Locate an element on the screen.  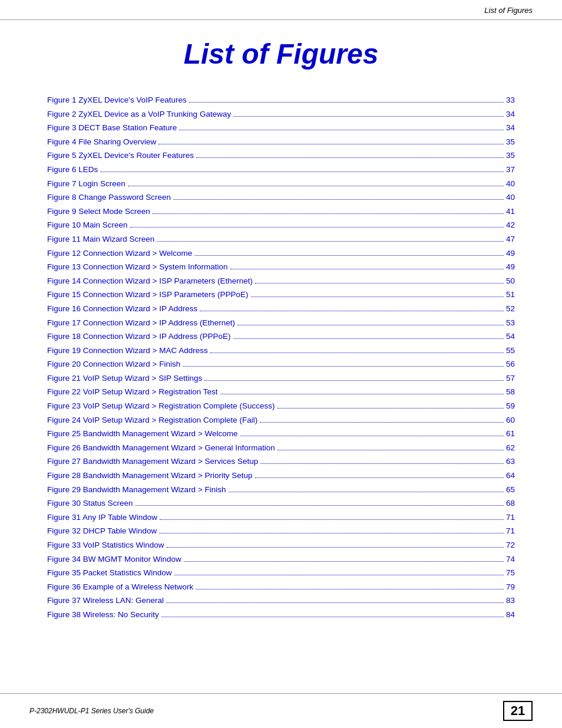
list-item: Figure 5 ZyXEL Device's Router Features3… is located at coordinates (281, 156).